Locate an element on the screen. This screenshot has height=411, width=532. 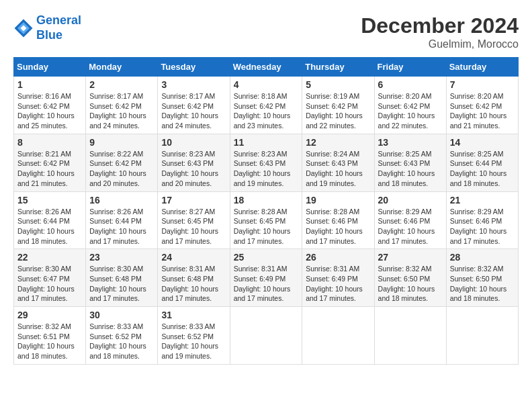
calendar-day-cell: 21Sunrise: 8:29 AMSunset: 6:46 PMDayligh… is located at coordinates (482, 220).